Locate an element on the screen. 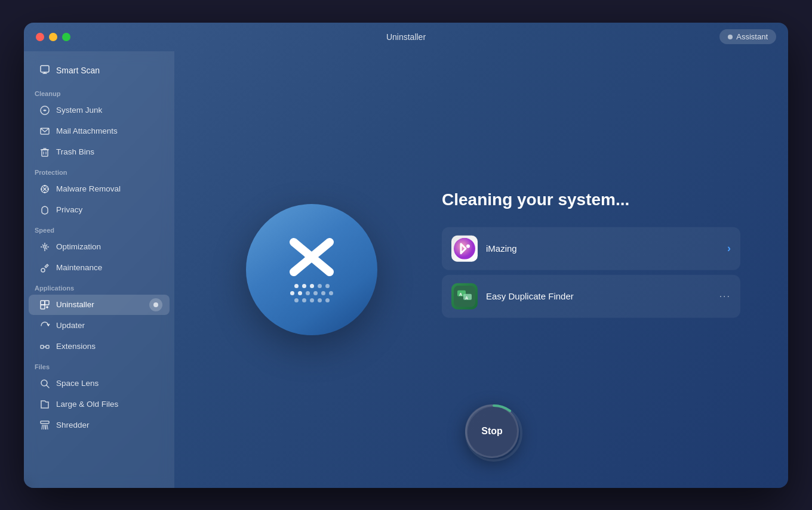 The height and width of the screenshot is (510, 812). imazing-name: iMazing is located at coordinates (602, 248).